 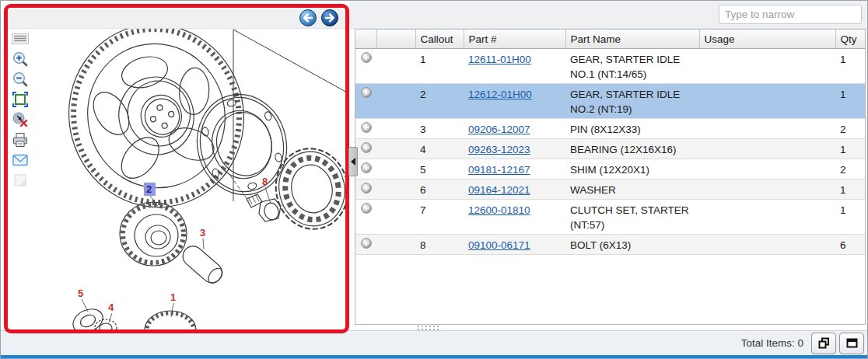 I want to click on col-blank, so click(x=396, y=39).